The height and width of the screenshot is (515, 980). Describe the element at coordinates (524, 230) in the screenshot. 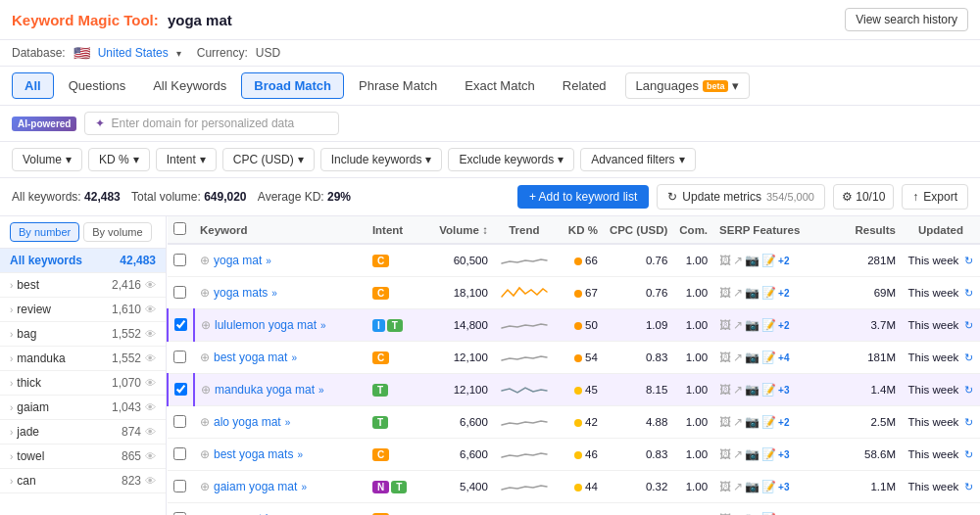

I see `trend-column-header: Trend` at that location.